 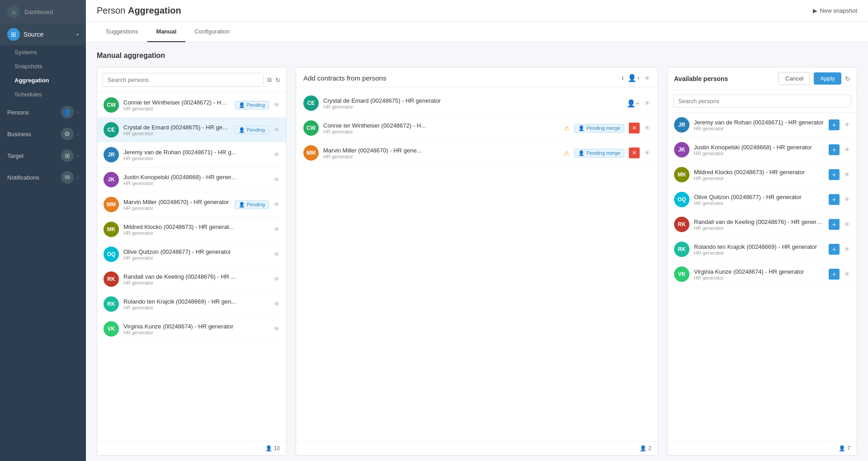 I want to click on left-person-item: RK Rolando ten Krajcik (00248669) - HR g…, so click(x=192, y=304).